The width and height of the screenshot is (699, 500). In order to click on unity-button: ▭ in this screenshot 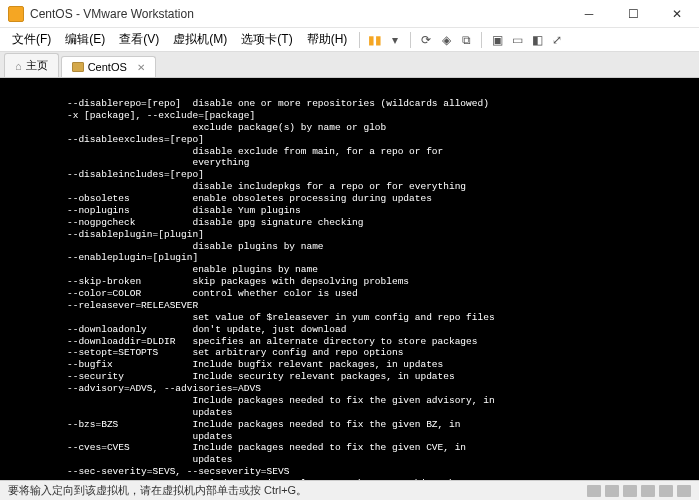, I will do `click(517, 40)`.